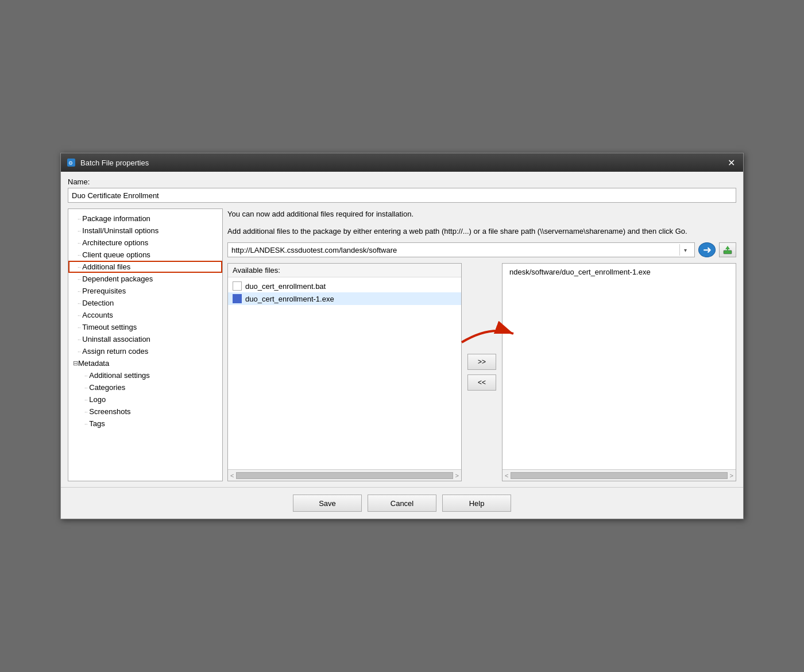 The height and width of the screenshot is (672, 804). Describe the element at coordinates (145, 255) in the screenshot. I see `sidebar-item-client-queue: Client queue options` at that location.